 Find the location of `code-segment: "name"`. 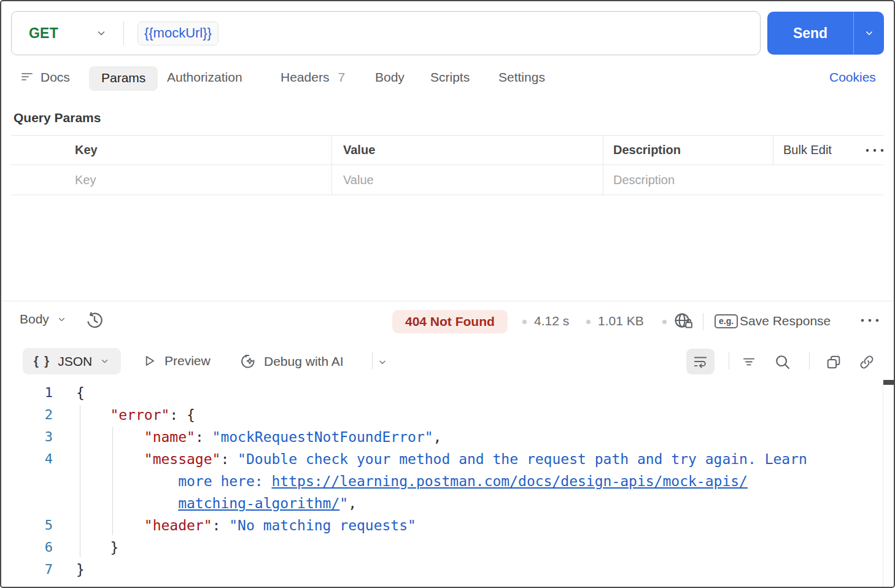

code-segment: "name" is located at coordinates (169, 437).